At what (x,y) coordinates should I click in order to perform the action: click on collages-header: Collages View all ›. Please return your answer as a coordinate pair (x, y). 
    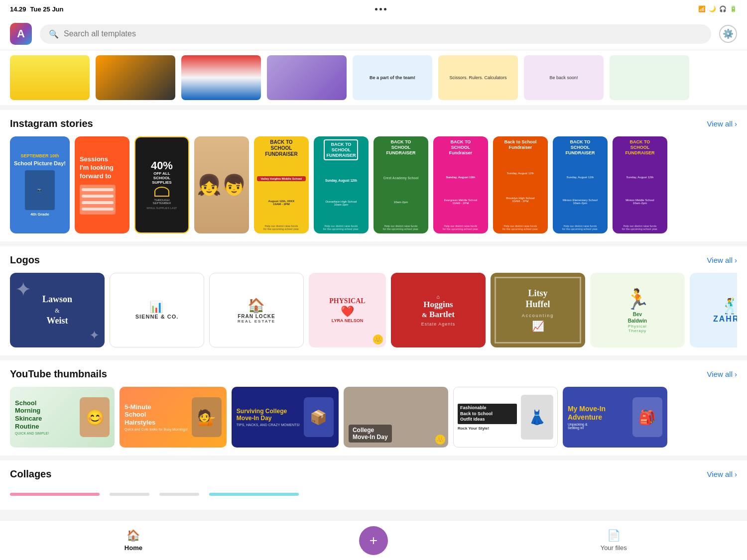
    Looking at the image, I should click on (374, 474).